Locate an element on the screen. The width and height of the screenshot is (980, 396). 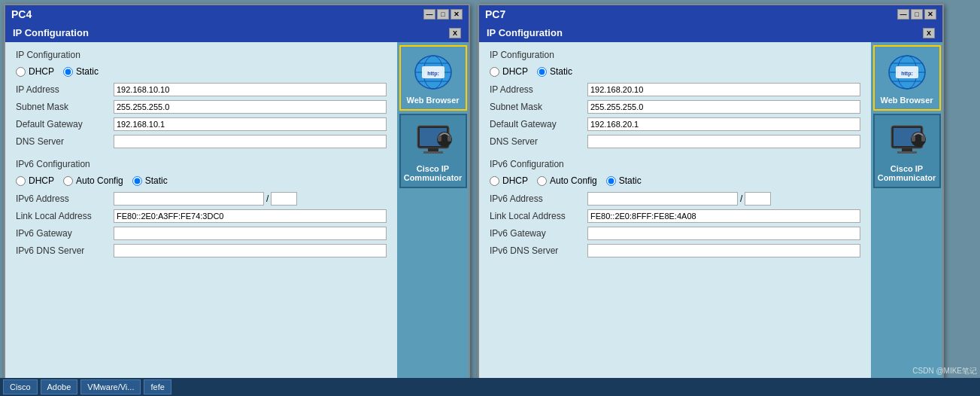
pc7-minimize: — is located at coordinates (903, 14).